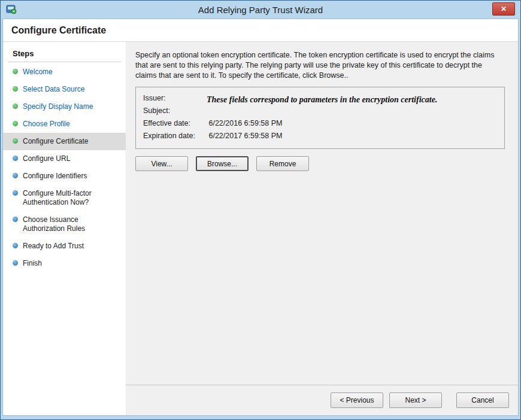 The width and height of the screenshot is (521, 420). What do you see at coordinates (320, 118) in the screenshot?
I see `certificate-panel: Issuer: Subject: Effective date: 6/22/20…` at bounding box center [320, 118].